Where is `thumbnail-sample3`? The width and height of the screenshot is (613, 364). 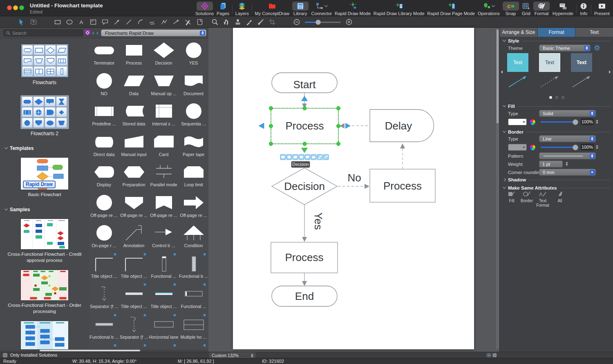
thumbnail-sample3 is located at coordinates (45, 335).